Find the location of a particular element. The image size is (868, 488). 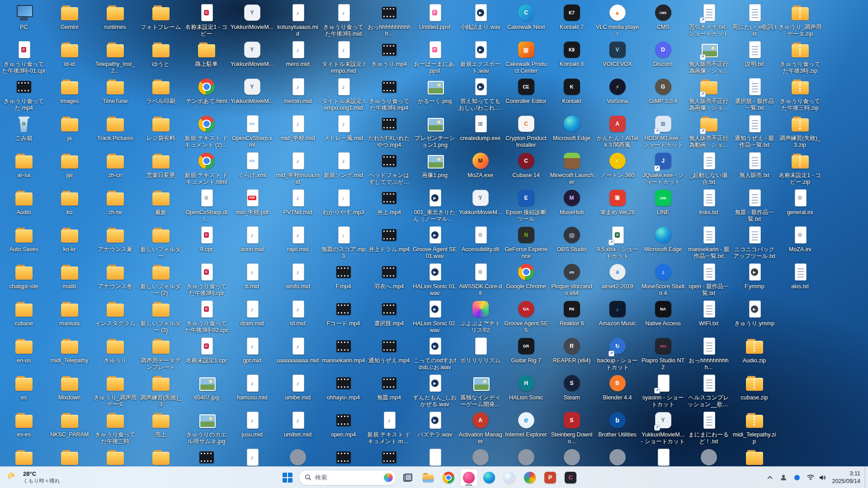

desktop-icon: ja is located at coordinates (70, 131).